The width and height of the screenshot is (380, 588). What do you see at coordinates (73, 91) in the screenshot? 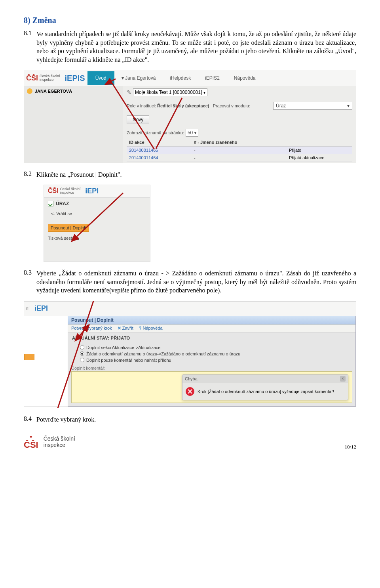
I see `user-badge: JANA EGERTOVÁ` at bounding box center [73, 91].